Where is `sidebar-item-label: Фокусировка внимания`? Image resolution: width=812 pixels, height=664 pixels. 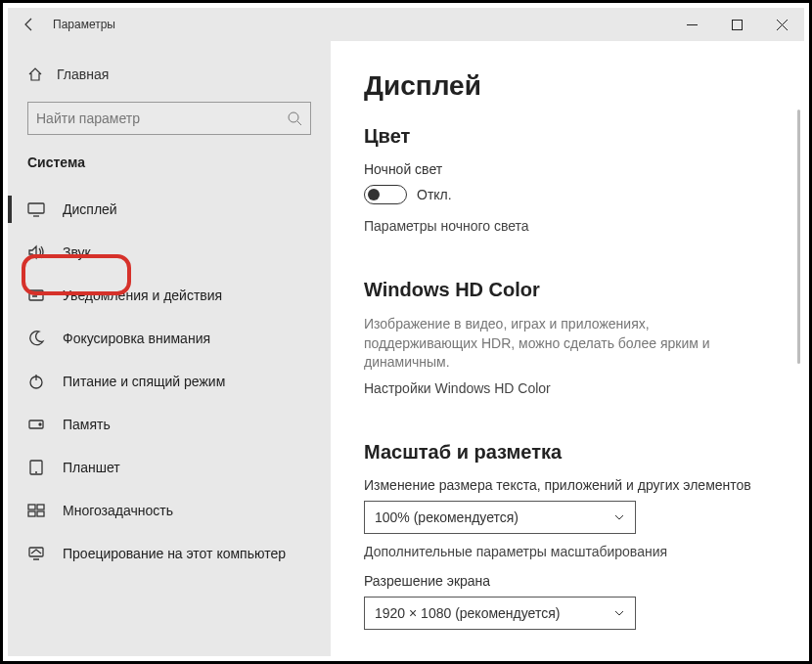 sidebar-item-label: Фокусировка внимания is located at coordinates (137, 338).